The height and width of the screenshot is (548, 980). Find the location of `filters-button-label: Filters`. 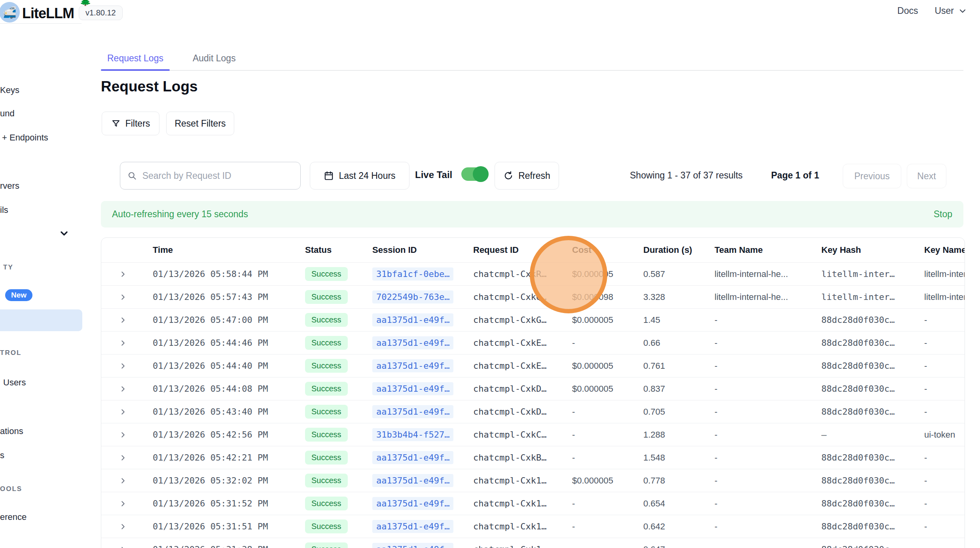

filters-button-label: Filters is located at coordinates (138, 123).